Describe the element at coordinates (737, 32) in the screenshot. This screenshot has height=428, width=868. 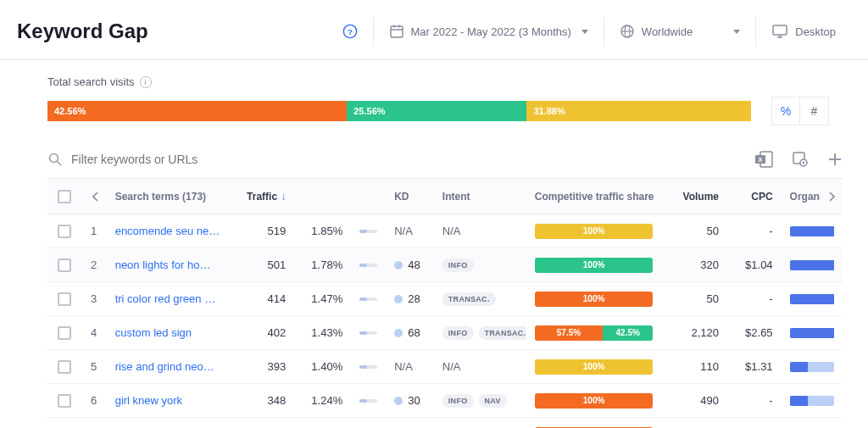
I see `chevron-down-icon` at that location.